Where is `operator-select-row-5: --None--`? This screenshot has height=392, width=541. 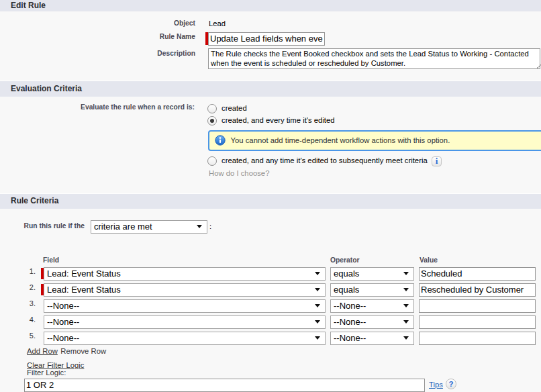 operator-select-row-5: --None-- is located at coordinates (372, 338).